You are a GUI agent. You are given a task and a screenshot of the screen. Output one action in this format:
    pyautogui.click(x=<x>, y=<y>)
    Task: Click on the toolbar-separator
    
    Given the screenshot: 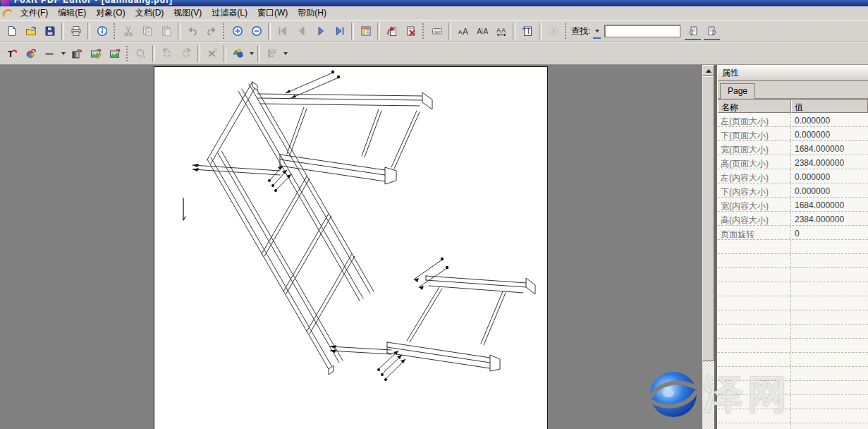 What is the action you would take?
    pyautogui.click(x=379, y=31)
    